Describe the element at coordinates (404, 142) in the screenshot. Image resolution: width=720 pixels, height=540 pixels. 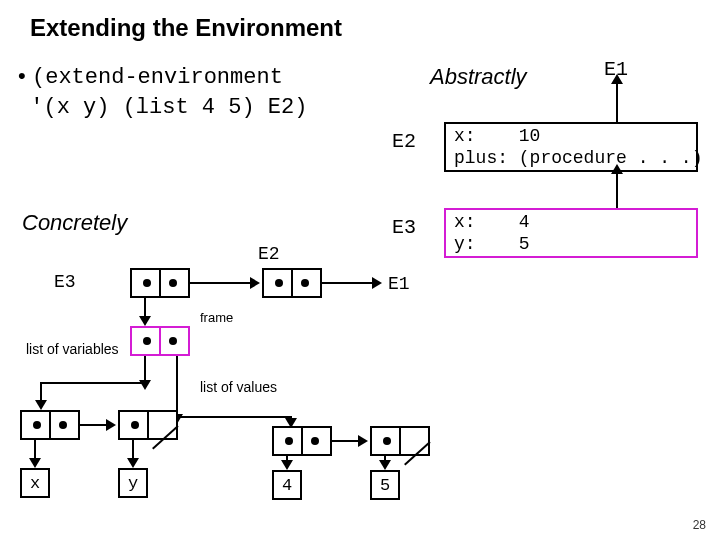
I see `e2-label-abstract: E2` at that location.